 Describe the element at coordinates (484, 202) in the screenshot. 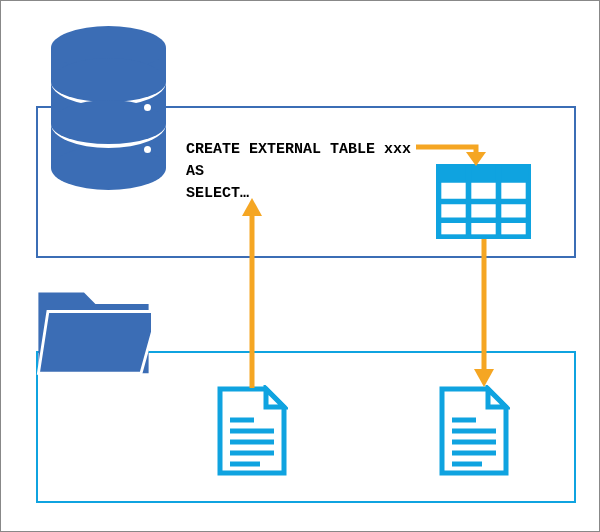

I see `table-grid-icon` at that location.